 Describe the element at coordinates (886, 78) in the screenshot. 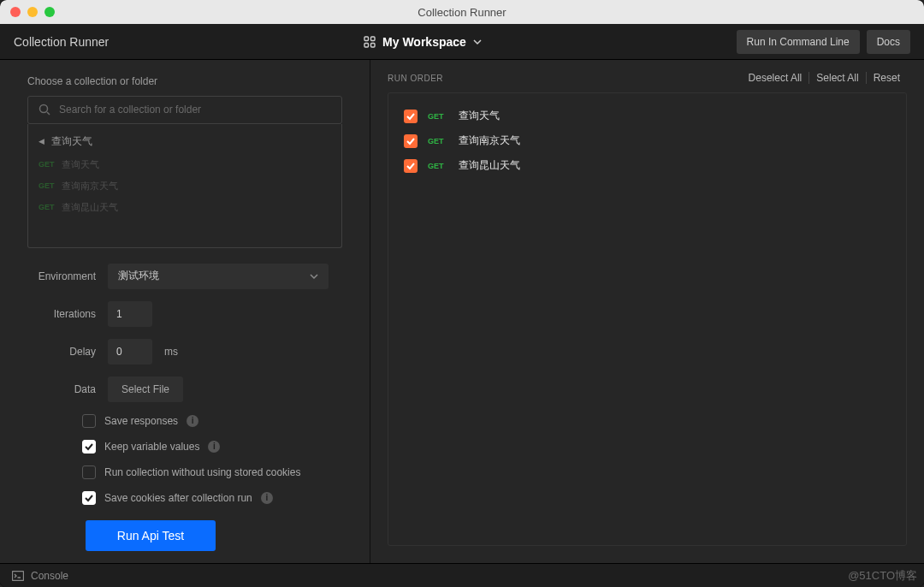

I see `reset-button: Reset` at that location.